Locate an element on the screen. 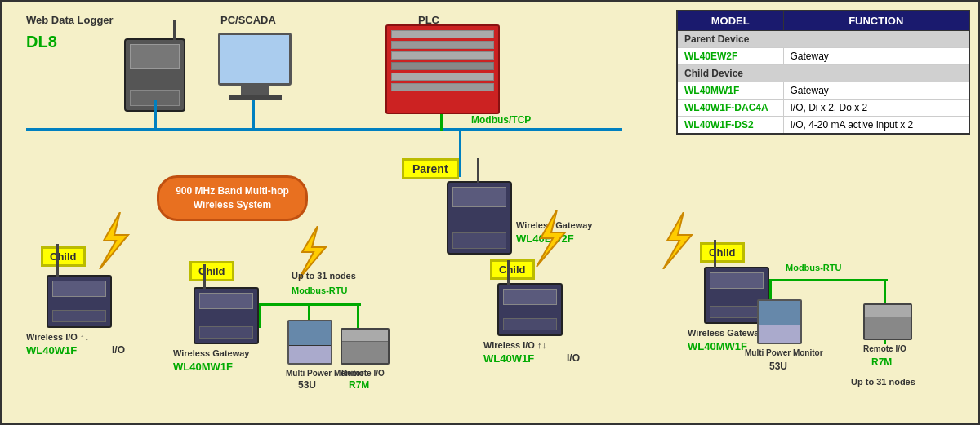  io-1-label: I/O is located at coordinates (118, 350).